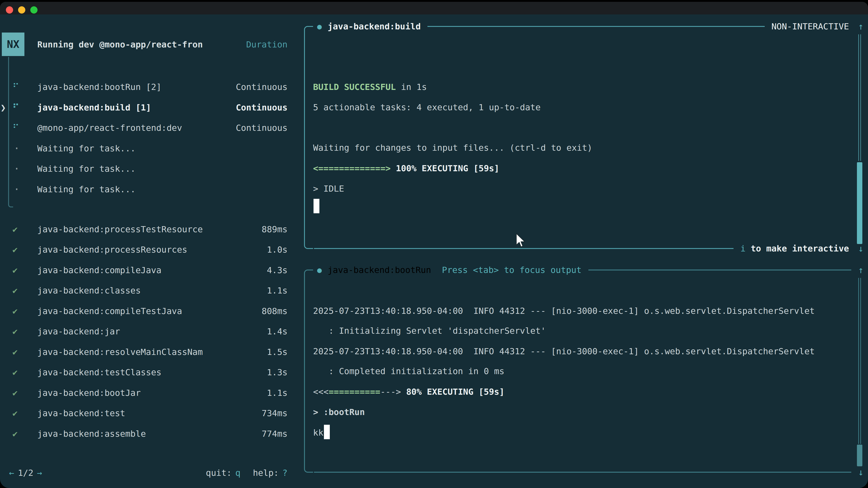 The width and height of the screenshot is (868, 488). Describe the element at coordinates (277, 270) in the screenshot. I see `task-duration: 4.3s` at that location.